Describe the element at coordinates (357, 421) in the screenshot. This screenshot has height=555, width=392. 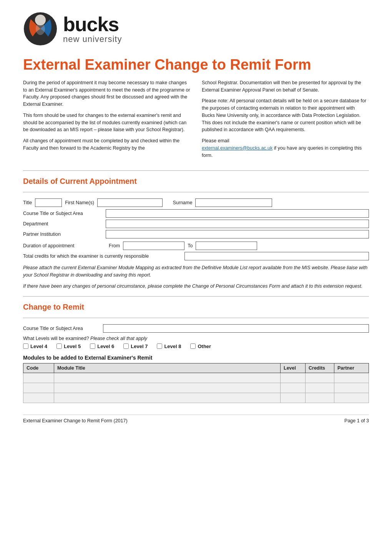
I see `footer-right: Page 1 of 3` at that location.